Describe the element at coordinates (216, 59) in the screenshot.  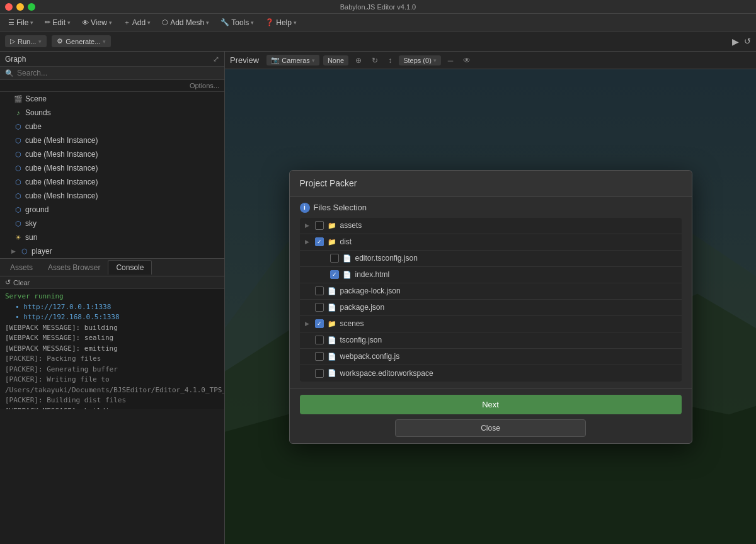
I see `panel-expand-icon: ⤢` at that location.